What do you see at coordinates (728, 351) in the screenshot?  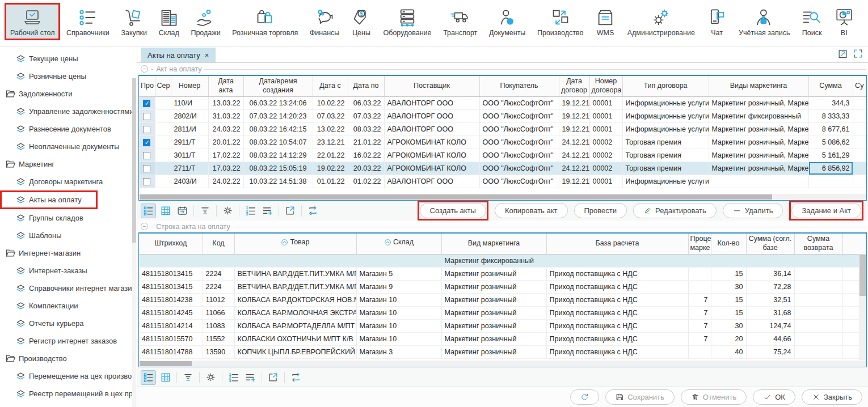 I see `cell: 40` at bounding box center [728, 351].